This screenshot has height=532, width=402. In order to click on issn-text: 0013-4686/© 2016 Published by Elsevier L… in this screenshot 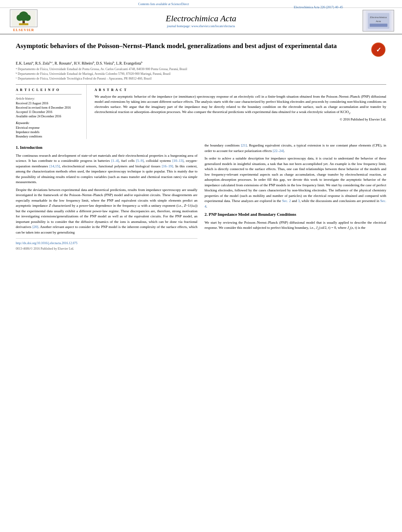, I will do `click(106, 249)`.